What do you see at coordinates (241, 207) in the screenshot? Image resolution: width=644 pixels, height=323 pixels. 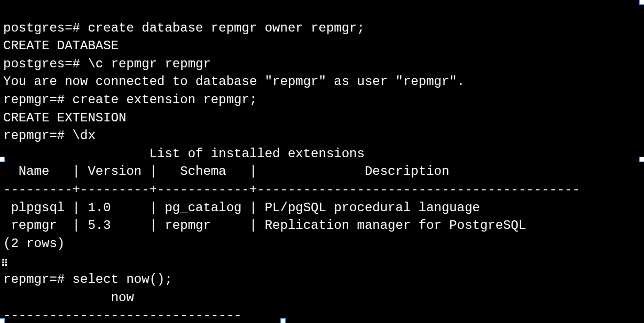 I see `table-row: plpgsql | 1.0 | pg_catalog | PL/pgSQL pr…` at bounding box center [241, 207].